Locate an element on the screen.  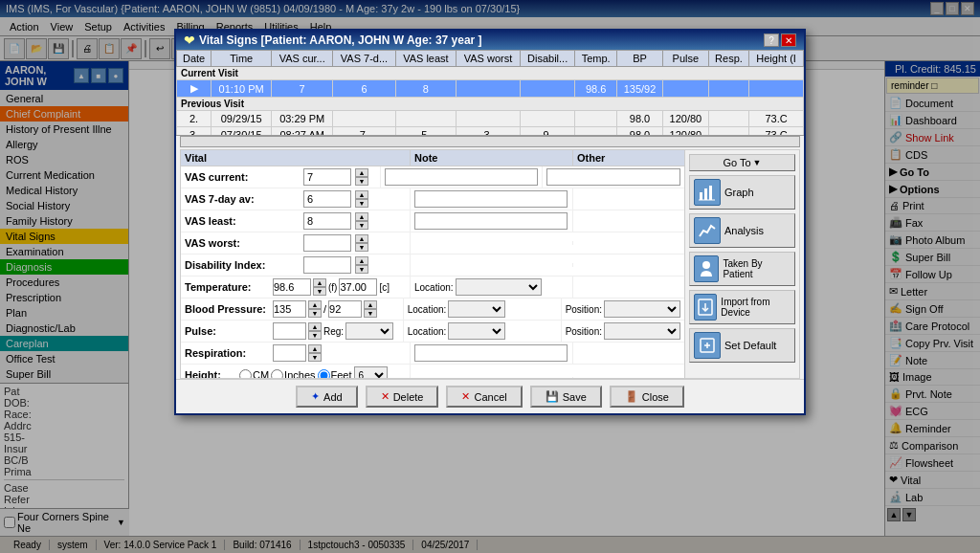
pulse-location-label: Location: is located at coordinates (427, 331).